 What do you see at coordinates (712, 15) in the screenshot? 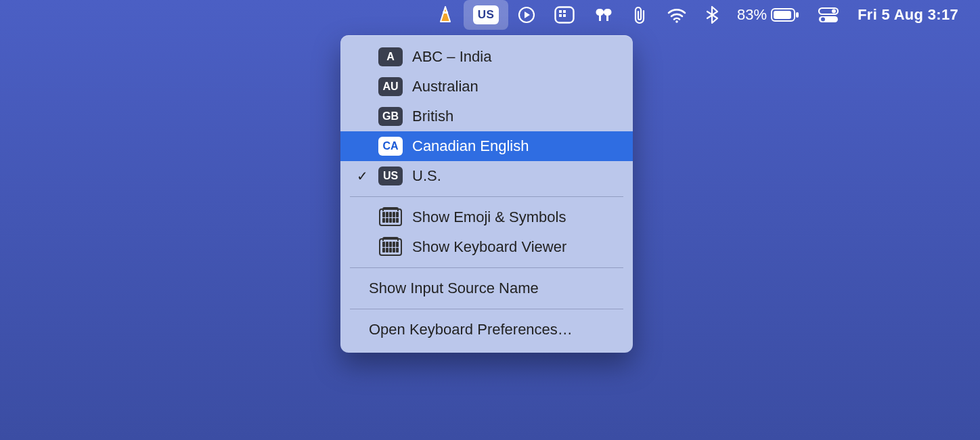
I see `menubar-bluetooth` at bounding box center [712, 15].